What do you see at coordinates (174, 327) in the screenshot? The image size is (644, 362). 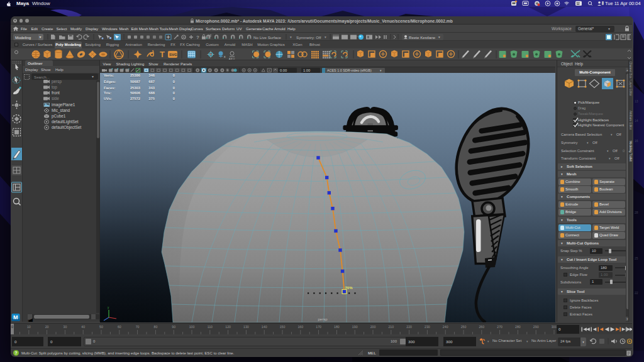 I see `svg-text: 90` at bounding box center [174, 327].